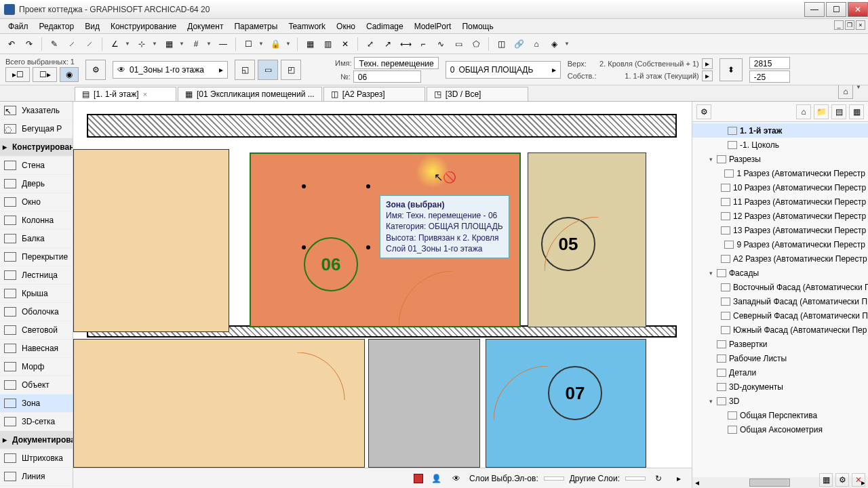  What do you see at coordinates (780, 373) in the screenshot?
I see `tree-item: Детали` at bounding box center [780, 373].